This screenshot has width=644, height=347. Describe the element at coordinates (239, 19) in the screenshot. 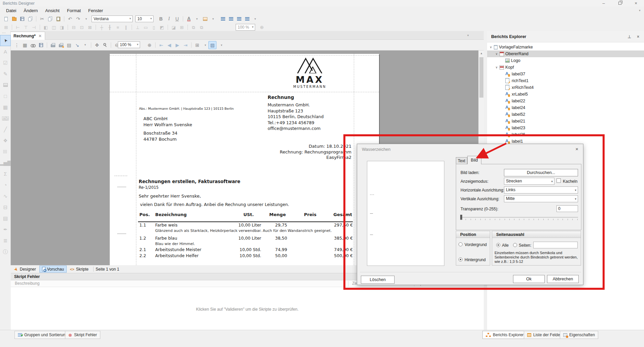

I see `align-right-icon` at that location.